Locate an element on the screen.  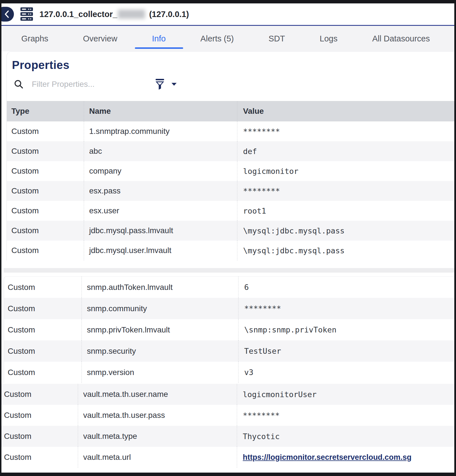
server-rack-icon is located at coordinates (27, 14).